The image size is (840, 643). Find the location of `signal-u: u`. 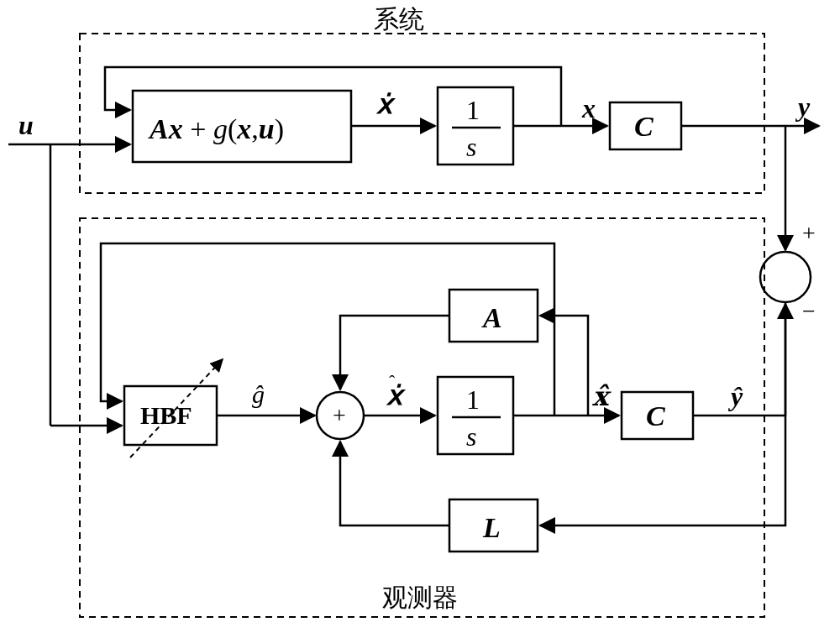

signal-u: u is located at coordinates (26, 125).